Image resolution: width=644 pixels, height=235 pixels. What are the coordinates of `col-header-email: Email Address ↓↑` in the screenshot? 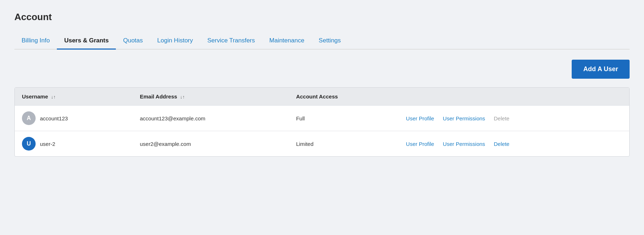 It's located at (211, 97).